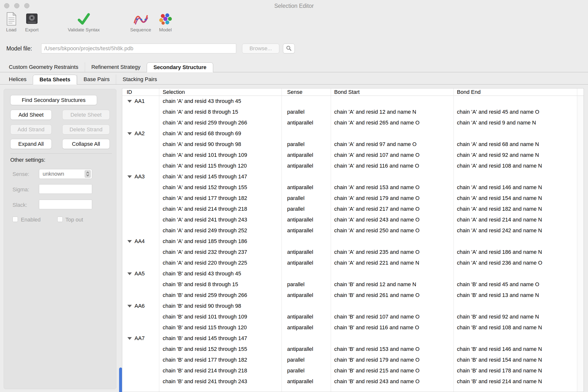 The image size is (588, 392). I want to click on table-row: chain 'B' and resid 214 through 218 para…, so click(350, 370).